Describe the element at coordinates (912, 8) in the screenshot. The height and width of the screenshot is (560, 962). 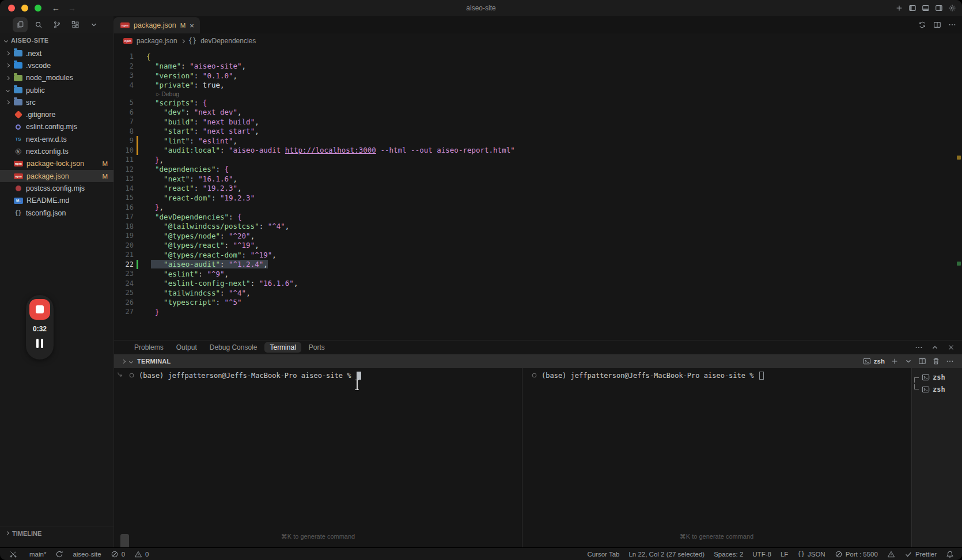
I see `layout-left-icon` at that location.